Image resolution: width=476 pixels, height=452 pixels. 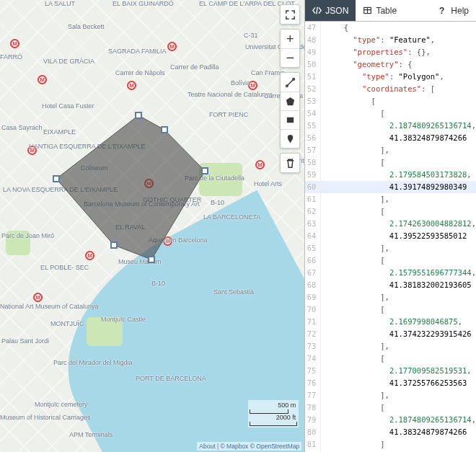 I want to click on code-line: 51 "type": "Polygon",, so click(x=391, y=76).